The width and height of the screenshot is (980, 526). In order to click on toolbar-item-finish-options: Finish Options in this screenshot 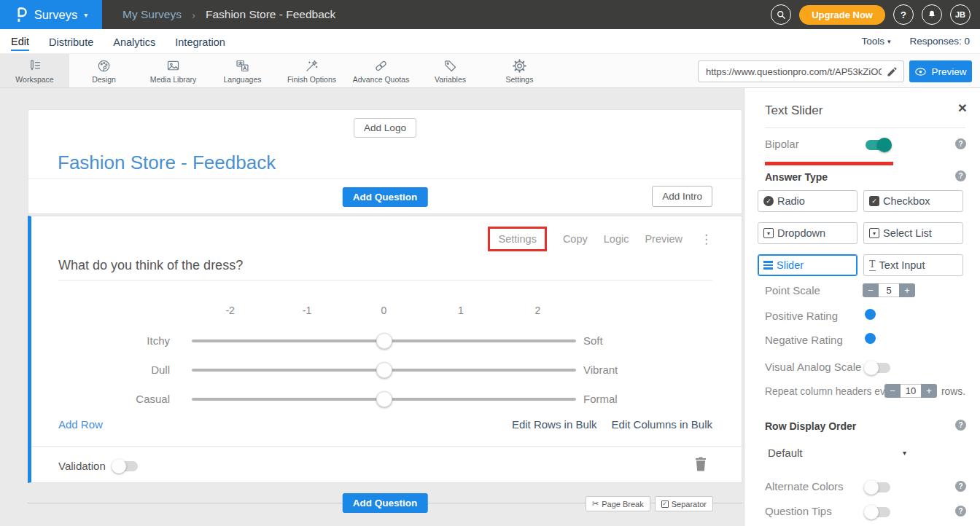, I will do `click(312, 71)`.